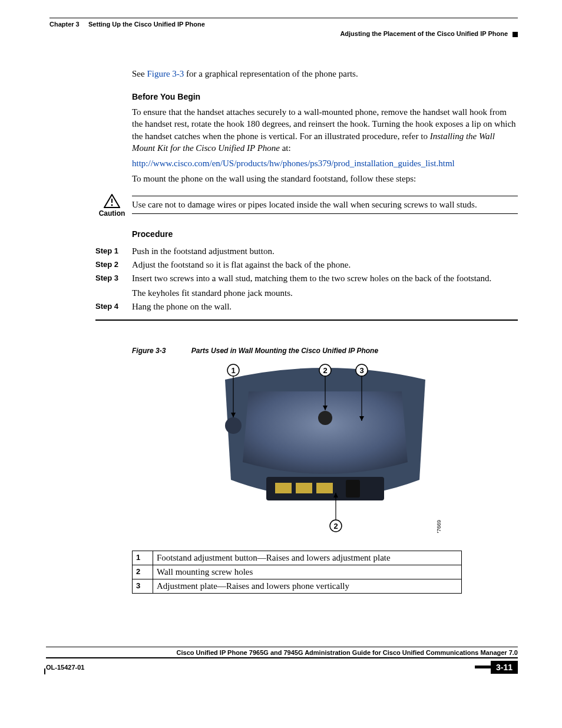  I want to click on see-suffix: for a graphical representation of the ph…, so click(271, 74).